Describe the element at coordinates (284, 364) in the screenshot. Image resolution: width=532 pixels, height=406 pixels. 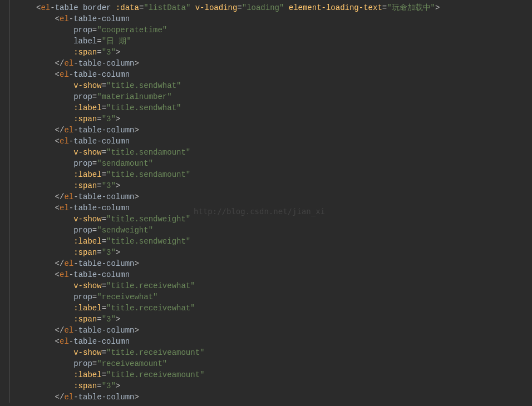
I see `code-line: prop="receiveamount"` at that location.